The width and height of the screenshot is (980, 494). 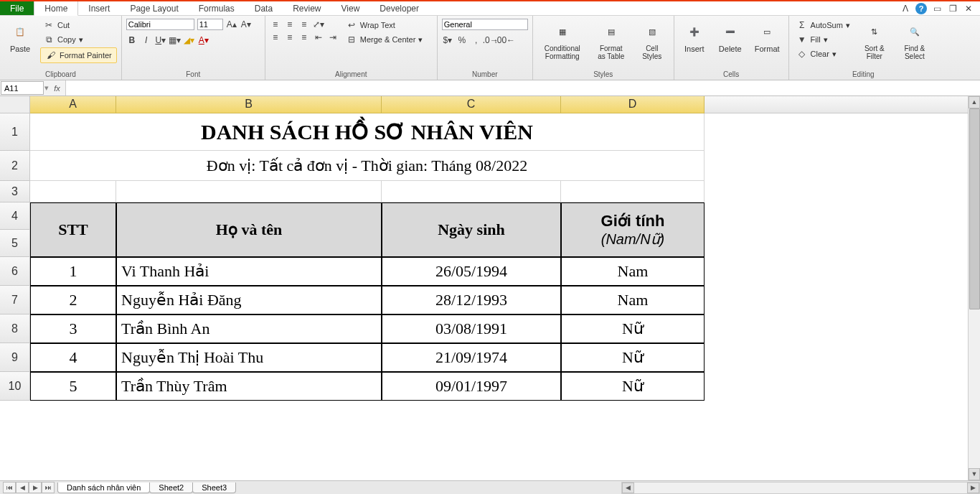 I want to click on row-header-1: 1, so click(x=15, y=132).